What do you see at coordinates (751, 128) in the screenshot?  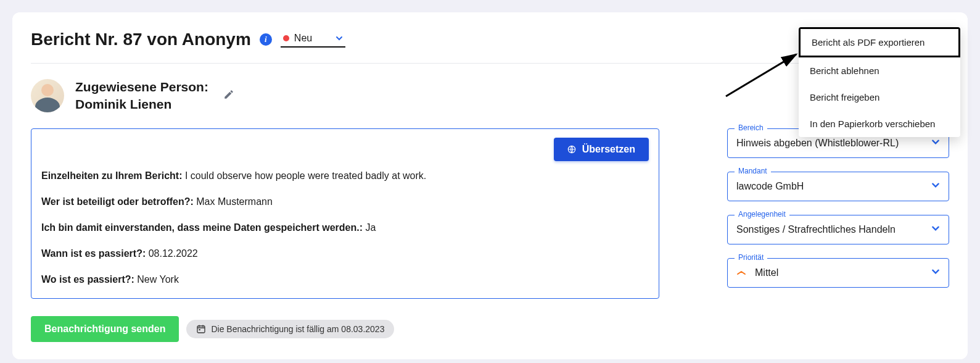 I see `field-label: Bereich` at bounding box center [751, 128].